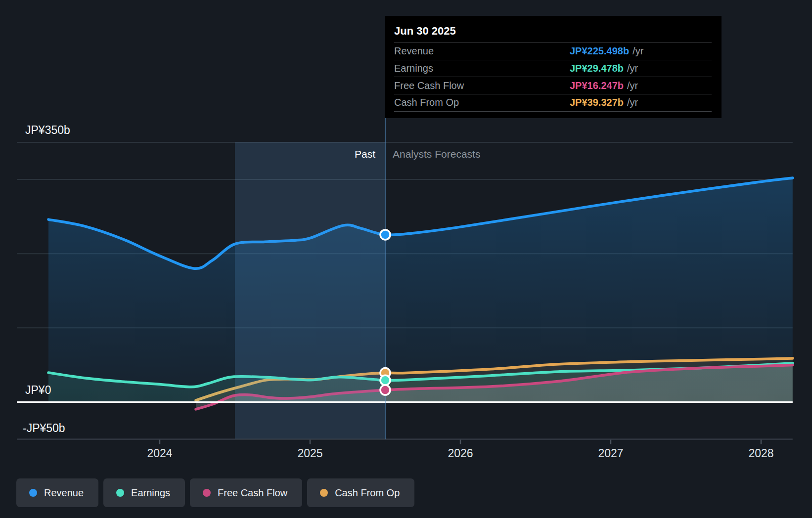 The width and height of the screenshot is (812, 518). Describe the element at coordinates (310, 291) in the screenshot. I see `past-highlight-overlay` at that location.